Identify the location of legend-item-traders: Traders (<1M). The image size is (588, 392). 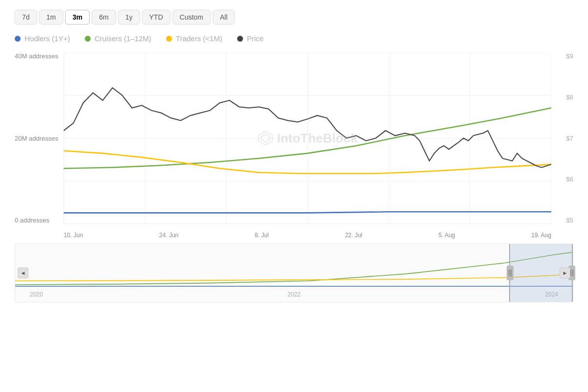
(194, 38).